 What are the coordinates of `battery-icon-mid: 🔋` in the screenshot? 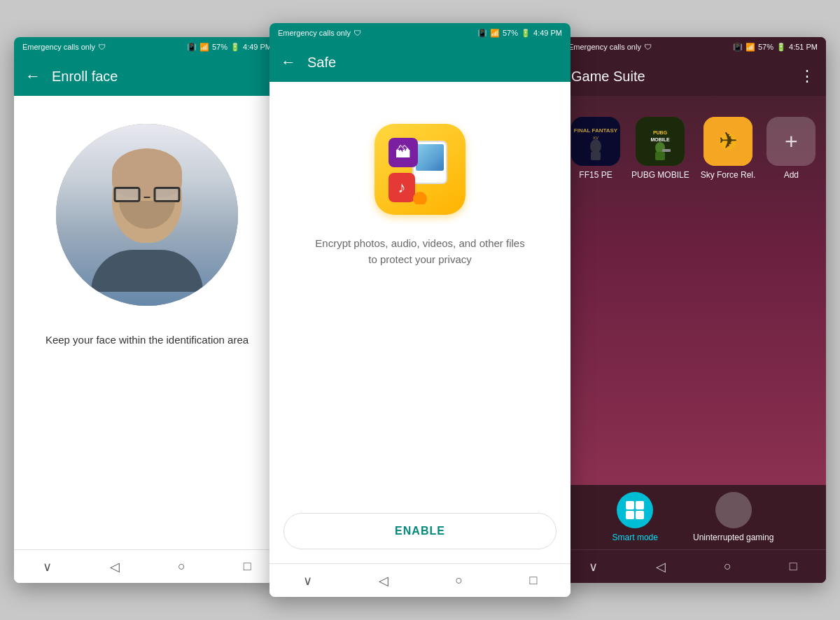 It's located at (526, 34).